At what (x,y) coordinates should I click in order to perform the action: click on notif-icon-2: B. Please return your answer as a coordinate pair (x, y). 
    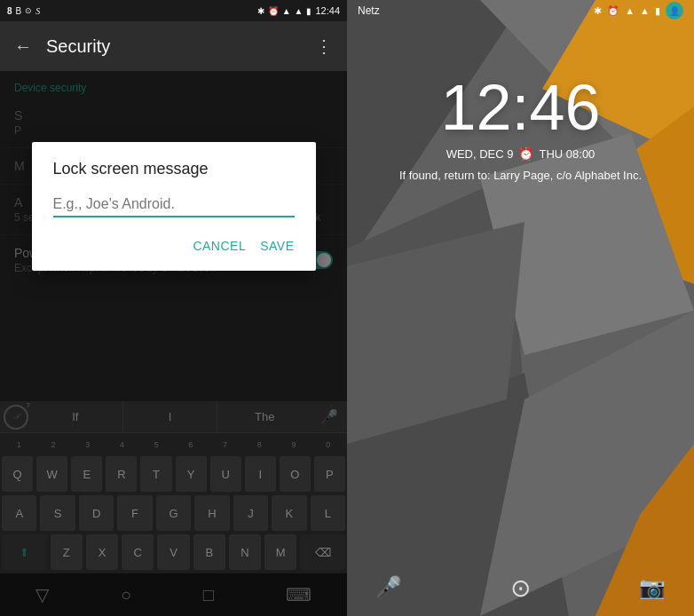
    Looking at the image, I should click on (20, 11).